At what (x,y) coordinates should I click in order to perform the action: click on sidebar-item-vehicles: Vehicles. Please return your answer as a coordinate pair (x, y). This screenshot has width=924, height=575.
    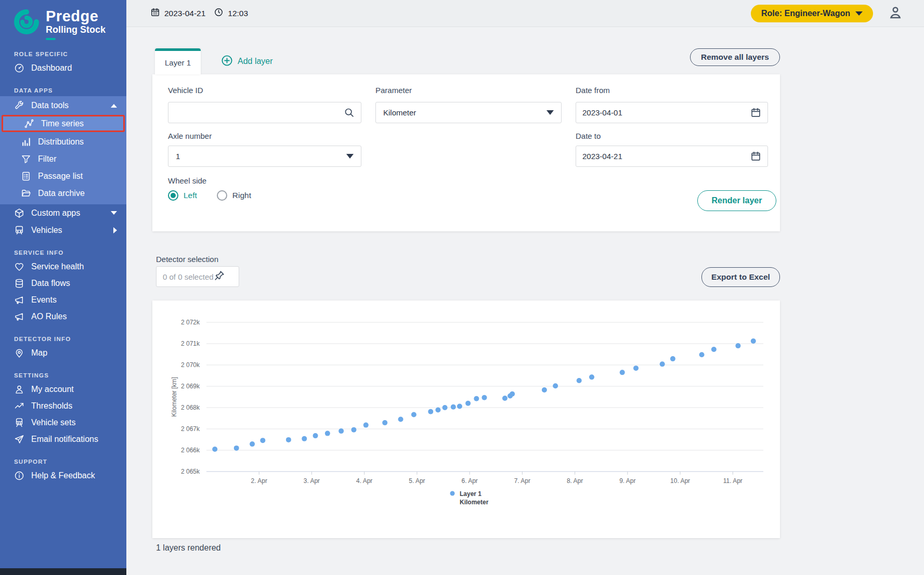
    Looking at the image, I should click on (63, 230).